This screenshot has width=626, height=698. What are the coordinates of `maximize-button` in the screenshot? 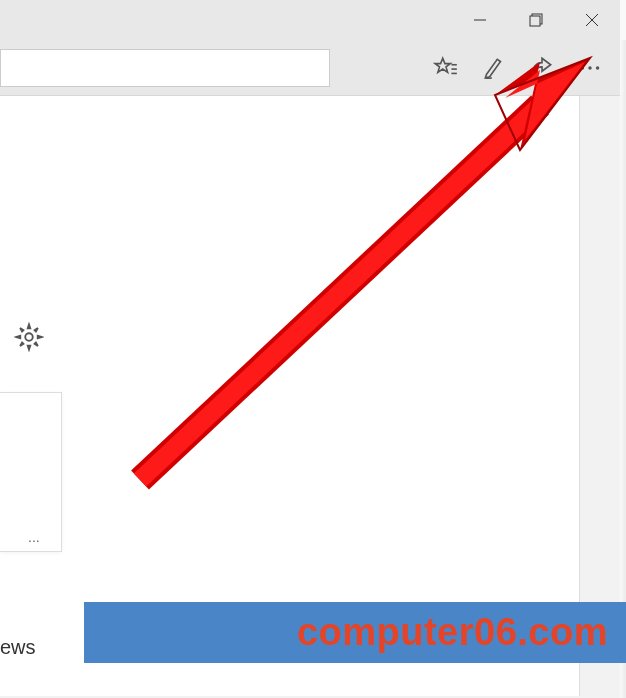 It's located at (536, 20).